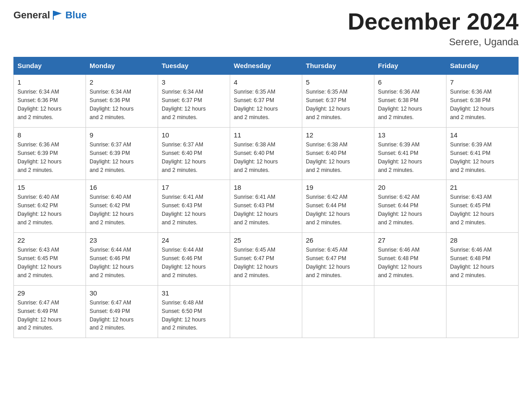 This screenshot has width=532, height=411. I want to click on day-number: 27, so click(410, 240).